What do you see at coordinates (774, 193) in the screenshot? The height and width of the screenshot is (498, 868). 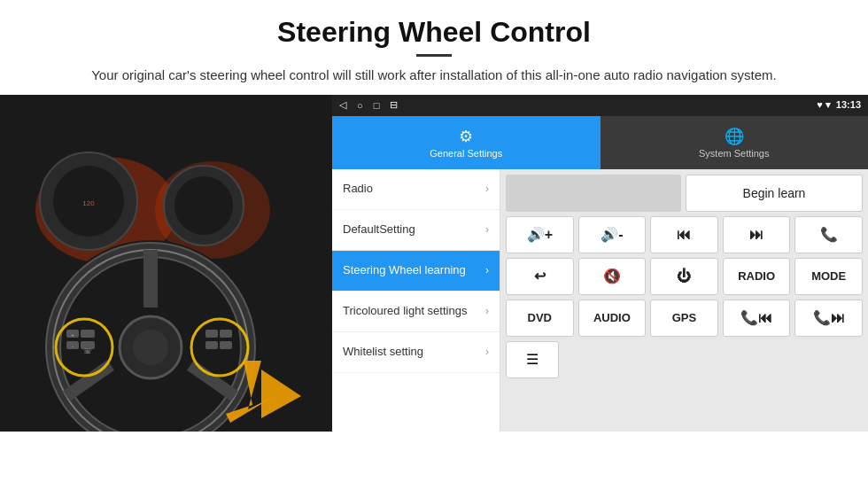 I see `begin-learn-button: Begin learn` at bounding box center [774, 193].